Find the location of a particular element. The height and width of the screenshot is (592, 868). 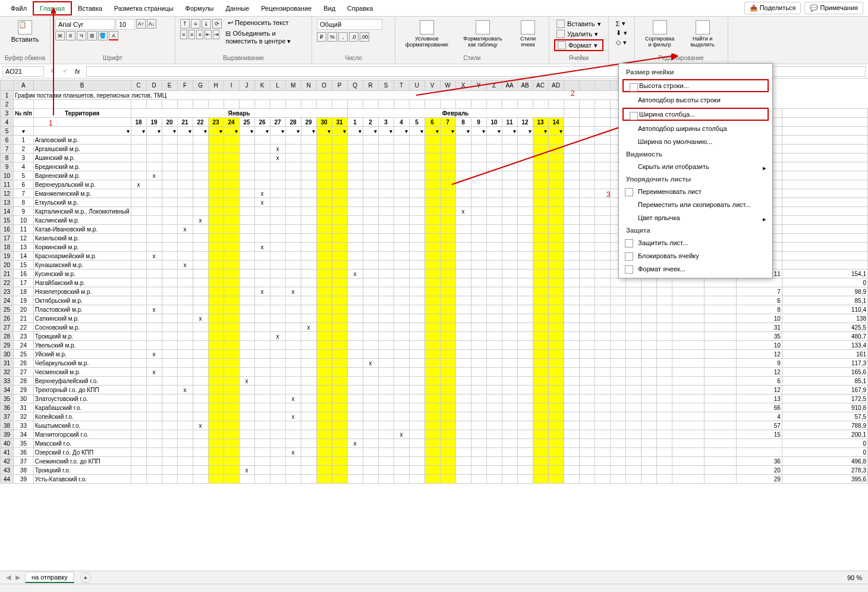

col-header: U is located at coordinates (417, 86).